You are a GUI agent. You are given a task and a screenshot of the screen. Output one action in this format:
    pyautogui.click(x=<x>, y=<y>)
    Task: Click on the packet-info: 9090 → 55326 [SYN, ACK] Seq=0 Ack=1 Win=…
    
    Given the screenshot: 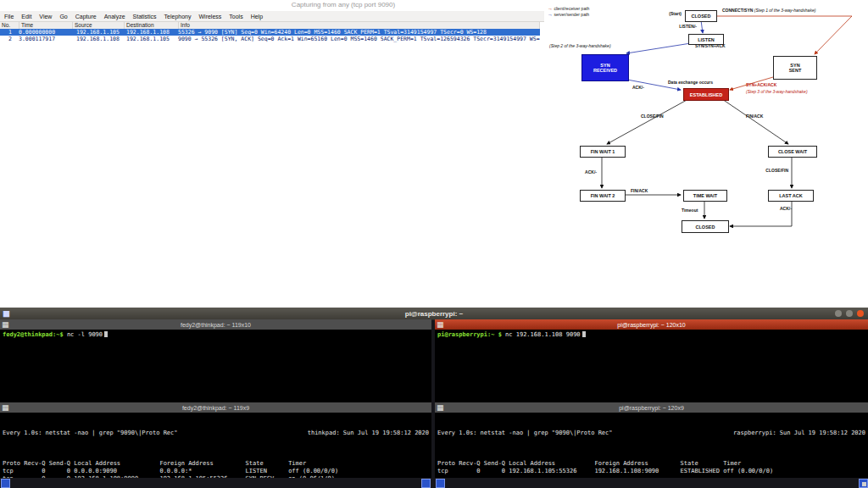 What is the action you would take?
    pyautogui.click(x=359, y=39)
    